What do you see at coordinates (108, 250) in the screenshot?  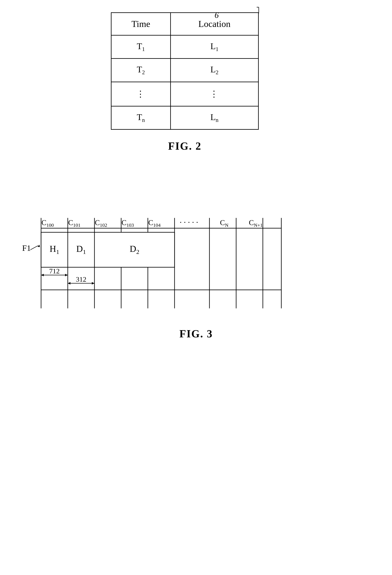 I see `frame-f1` at bounding box center [108, 250].